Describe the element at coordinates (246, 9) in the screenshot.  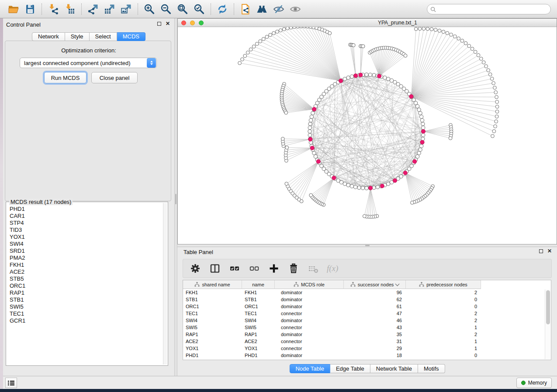
I see `export-document-icon` at that location.